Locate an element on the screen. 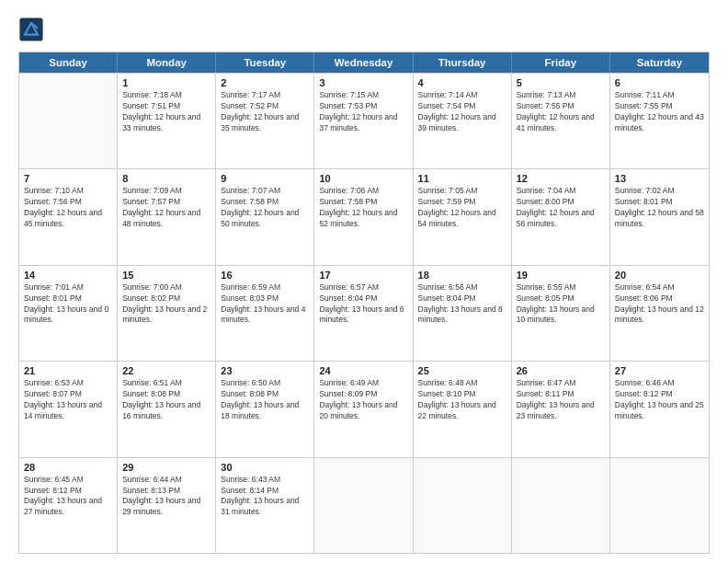 The height and width of the screenshot is (563, 728). day-info: Sunrise: 6:43 AMSunset: 8:14 PMDaylight:… is located at coordinates (265, 497).